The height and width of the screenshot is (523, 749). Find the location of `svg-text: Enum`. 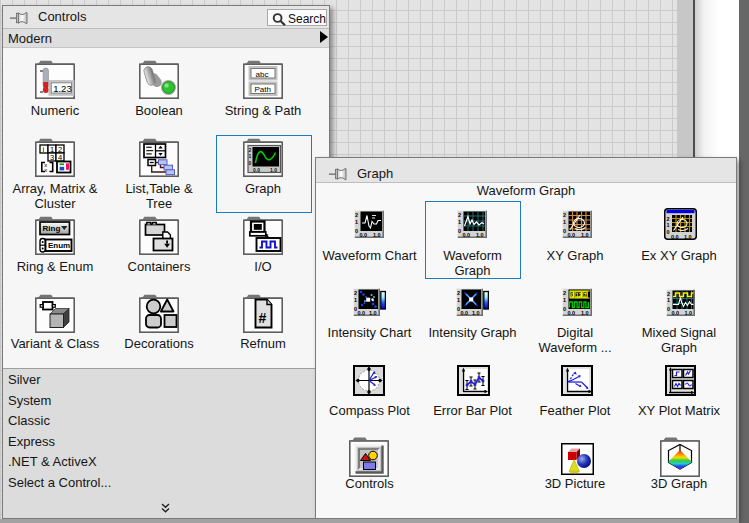

svg-text: Enum is located at coordinates (59, 246).